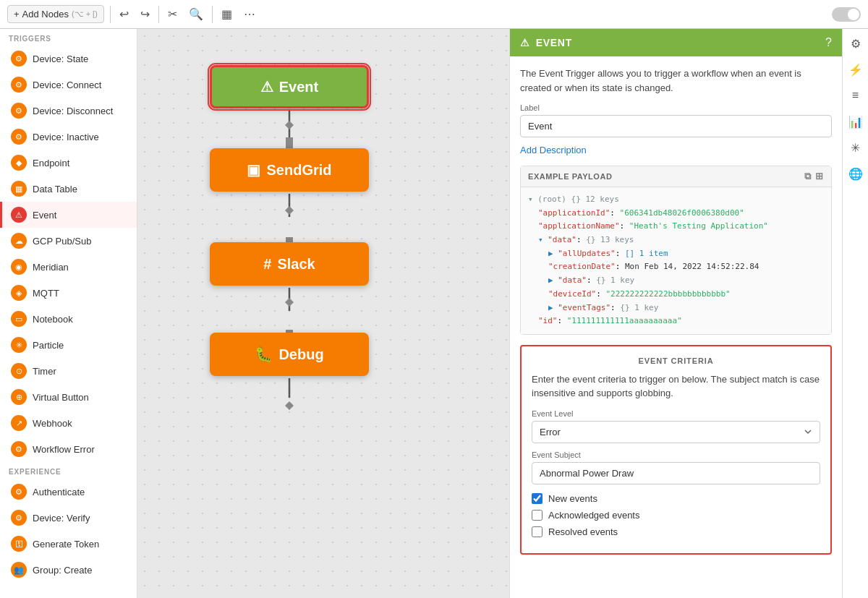  Describe the element at coordinates (676, 361) in the screenshot. I see `criteria-header: EVENT CRITERIA` at that location.